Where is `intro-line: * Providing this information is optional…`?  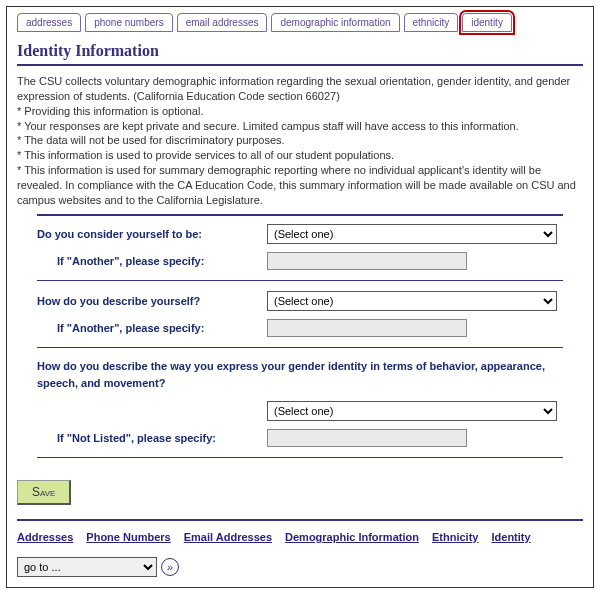
intro-line: * Providing this information is optional… is located at coordinates (300, 112).